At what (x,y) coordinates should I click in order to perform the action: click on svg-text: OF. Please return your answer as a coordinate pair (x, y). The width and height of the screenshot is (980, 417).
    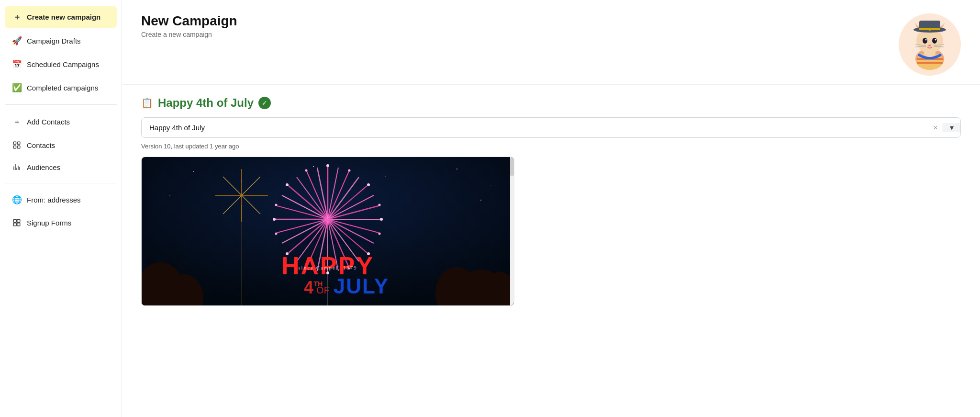
    Looking at the image, I should click on (323, 290).